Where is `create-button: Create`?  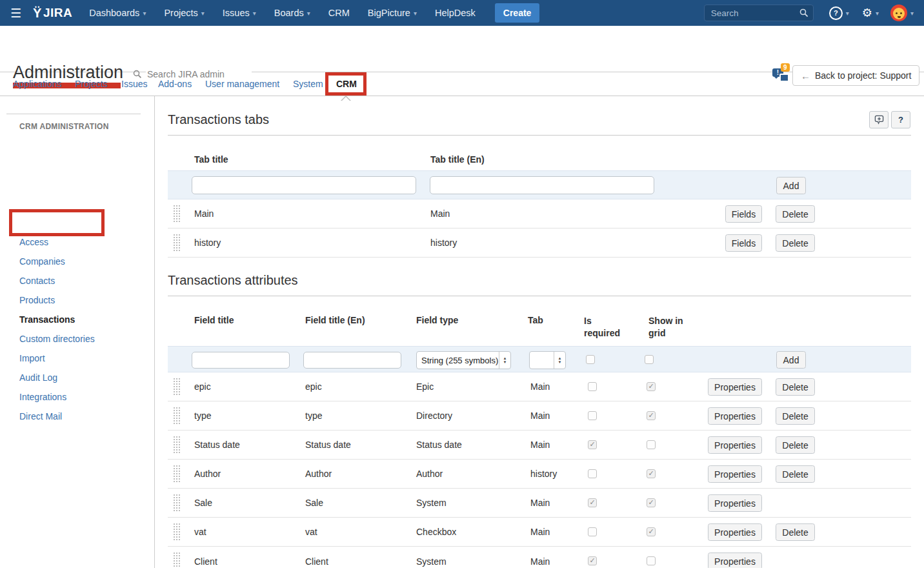
create-button: Create is located at coordinates (517, 13).